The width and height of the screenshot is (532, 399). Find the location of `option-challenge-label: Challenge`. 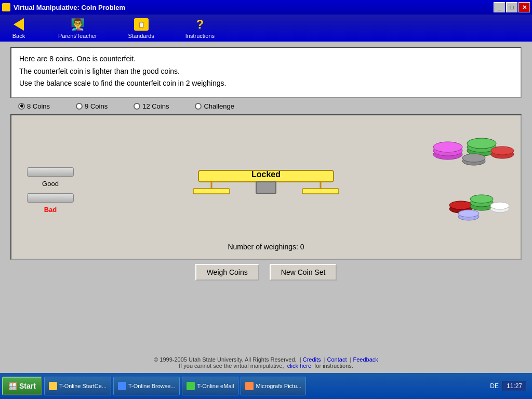

option-challenge-label: Challenge is located at coordinates (219, 106).